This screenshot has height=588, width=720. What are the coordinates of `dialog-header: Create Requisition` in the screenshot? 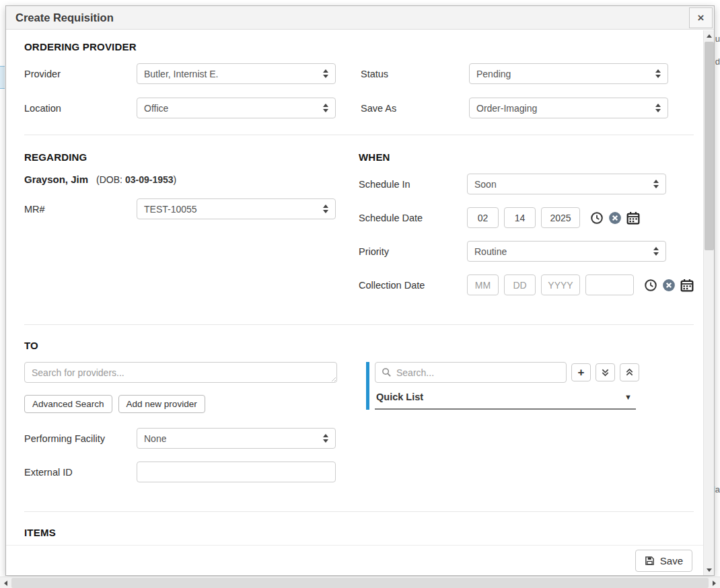 It's located at (360, 17).